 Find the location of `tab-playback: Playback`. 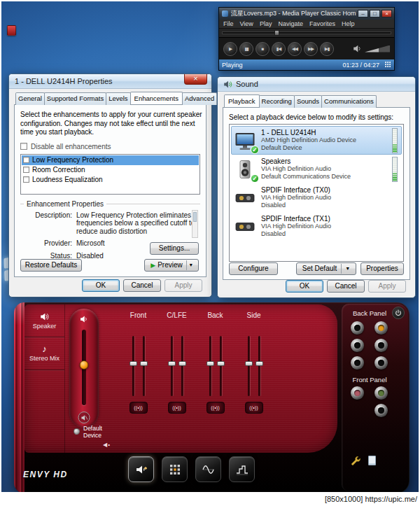

tab-playback: Playback is located at coordinates (242, 101).